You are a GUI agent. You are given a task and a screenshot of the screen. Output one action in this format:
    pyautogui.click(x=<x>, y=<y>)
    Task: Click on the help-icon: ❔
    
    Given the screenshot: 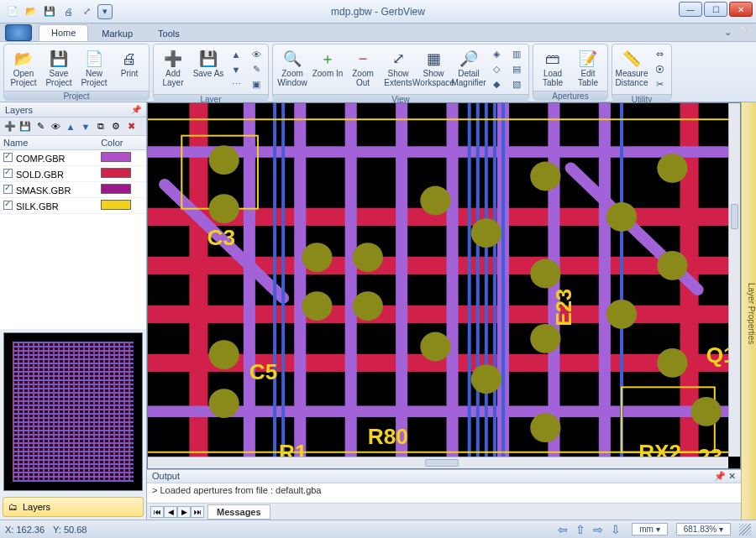 What is the action you would take?
    pyautogui.click(x=744, y=32)
    